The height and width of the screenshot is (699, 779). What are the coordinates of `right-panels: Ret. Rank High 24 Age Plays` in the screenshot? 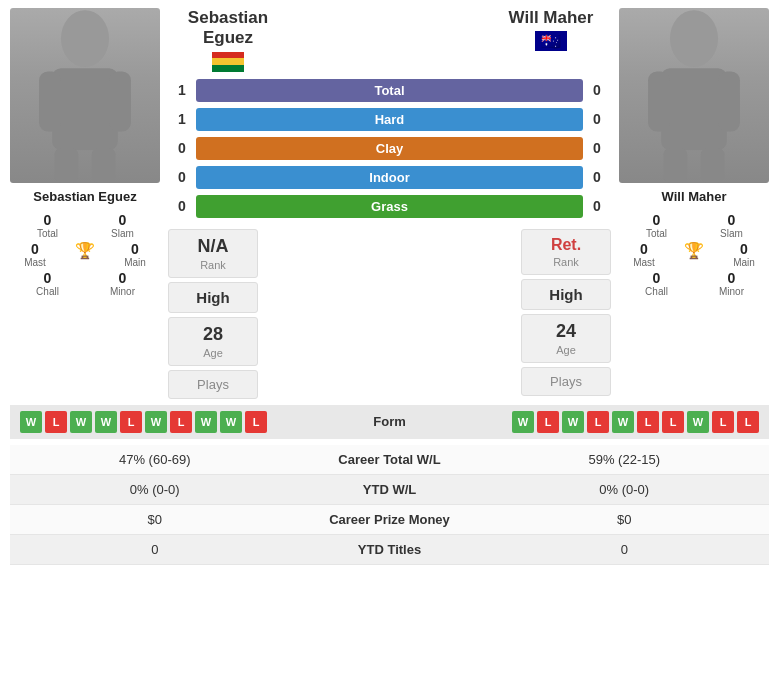 It's located at (566, 314).